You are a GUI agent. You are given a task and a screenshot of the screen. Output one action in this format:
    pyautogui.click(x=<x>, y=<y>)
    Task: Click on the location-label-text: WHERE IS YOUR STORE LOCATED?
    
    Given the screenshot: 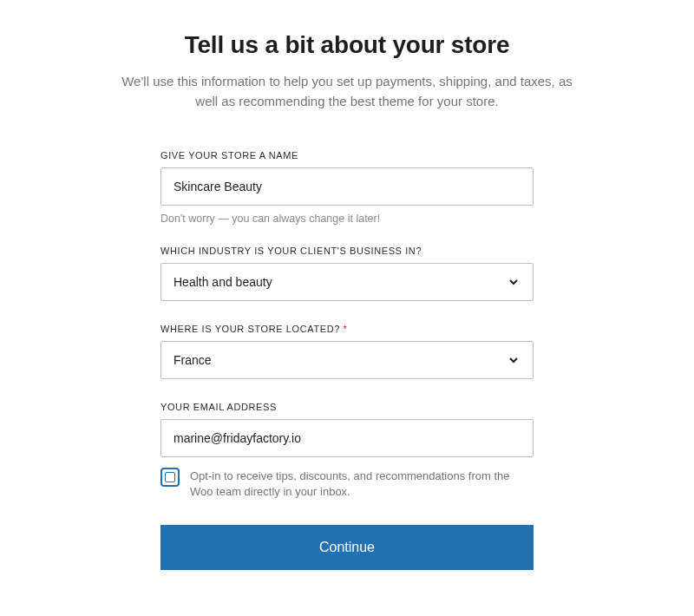 What is the action you would take?
    pyautogui.click(x=250, y=329)
    